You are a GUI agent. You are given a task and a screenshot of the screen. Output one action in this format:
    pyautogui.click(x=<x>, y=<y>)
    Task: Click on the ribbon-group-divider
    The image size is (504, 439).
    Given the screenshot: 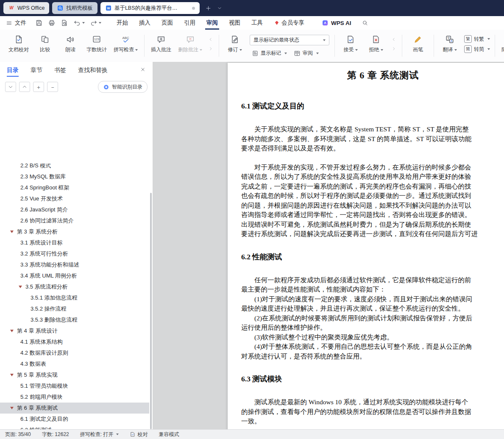 What is the action you would take?
    pyautogui.click(x=495, y=46)
    